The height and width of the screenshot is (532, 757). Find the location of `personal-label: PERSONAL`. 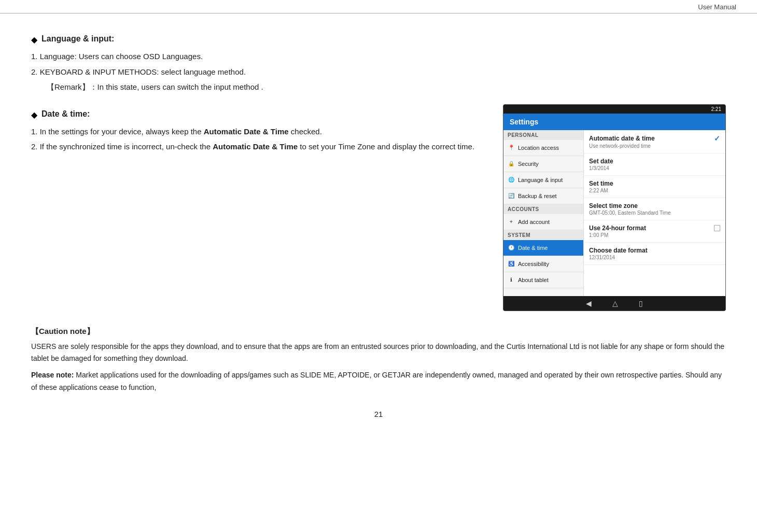

personal-label: PERSONAL is located at coordinates (543, 135).